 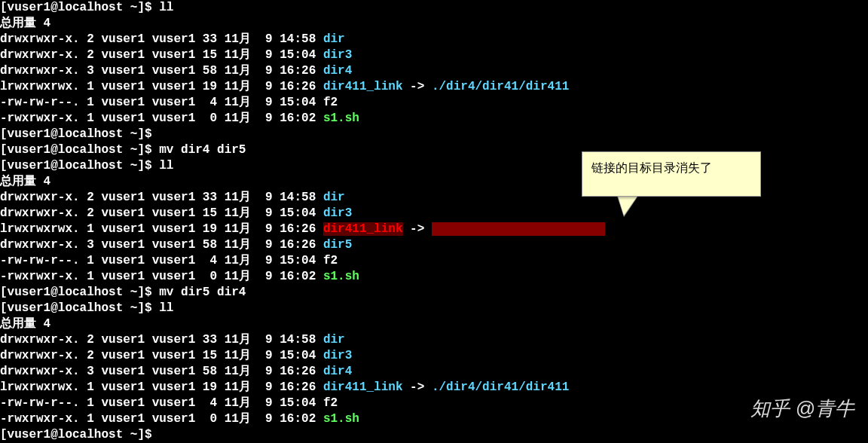 What do you see at coordinates (363, 229) in the screenshot?
I see `broken-symlink-name: dir411_link` at bounding box center [363, 229].